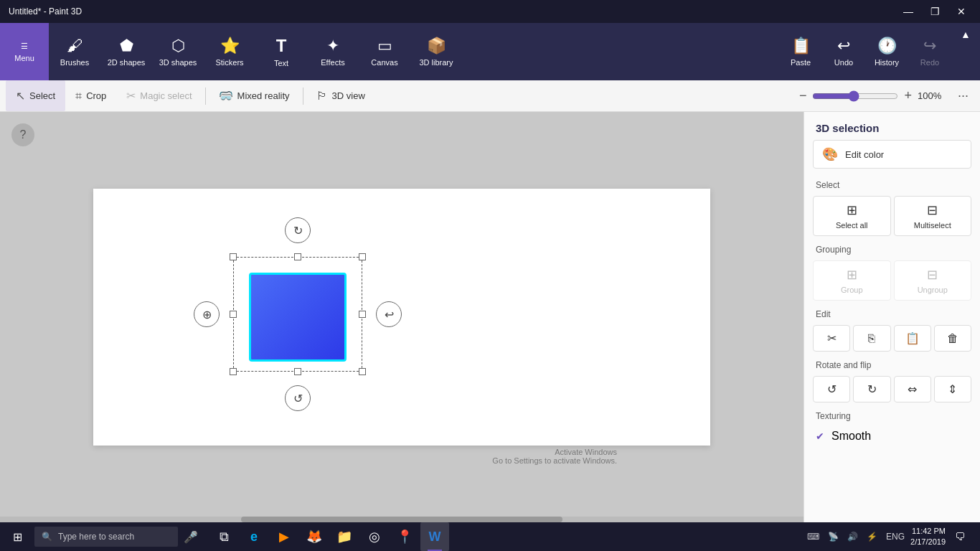 This screenshot has height=551, width=980. I want to click on taskbar-chrome: ◎, so click(374, 537).